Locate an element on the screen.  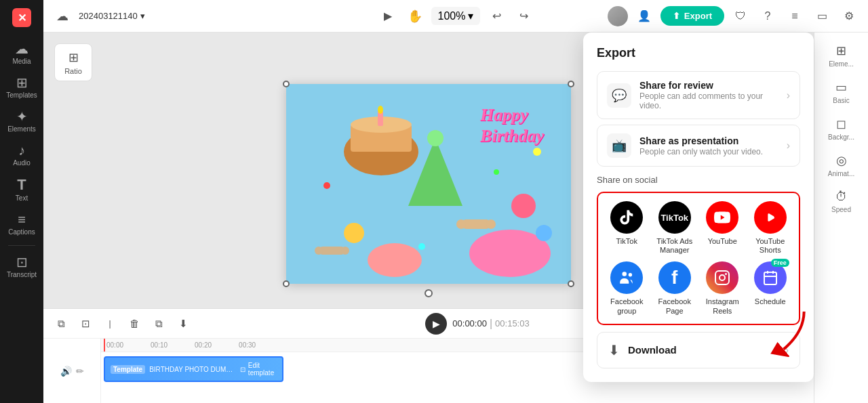
project-name: 202403121140 ▾ is located at coordinates (112, 16).